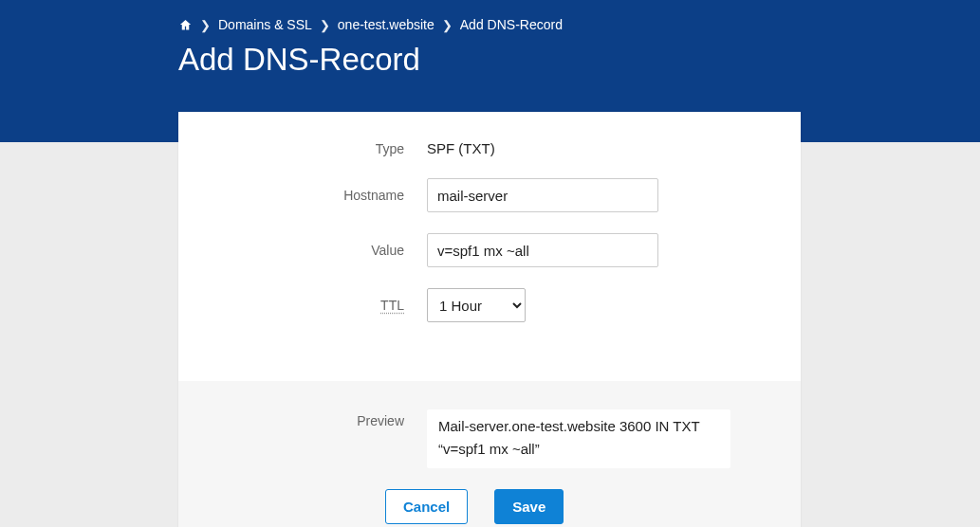 Image resolution: width=980 pixels, height=527 pixels. I want to click on label-type: Type, so click(317, 149).